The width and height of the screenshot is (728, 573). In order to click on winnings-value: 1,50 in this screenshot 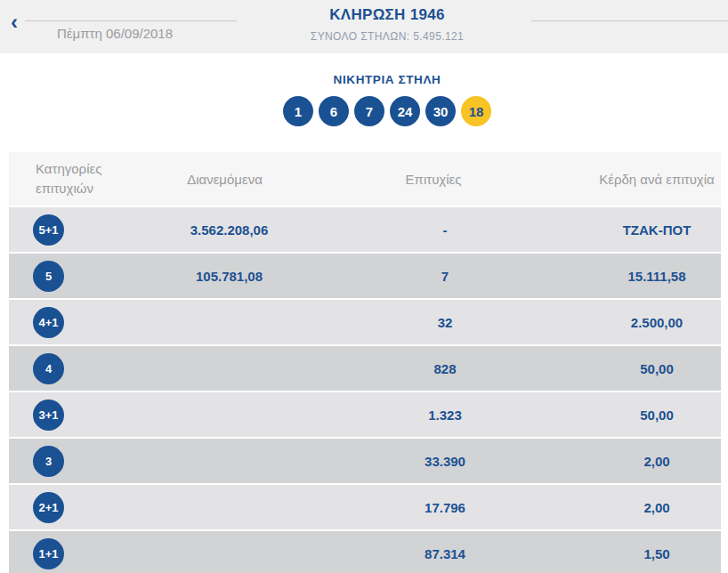, I will do `click(623, 553)`.